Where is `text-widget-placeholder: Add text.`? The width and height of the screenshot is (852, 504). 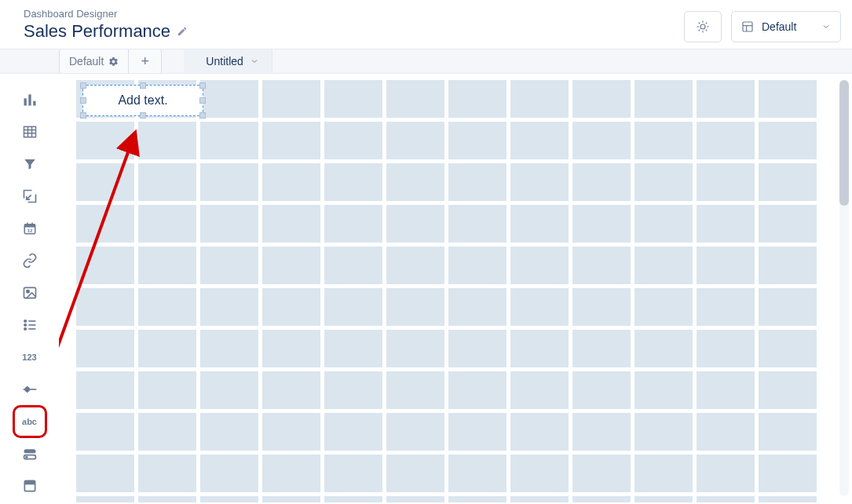 text-widget-placeholder: Add text. is located at coordinates (143, 100).